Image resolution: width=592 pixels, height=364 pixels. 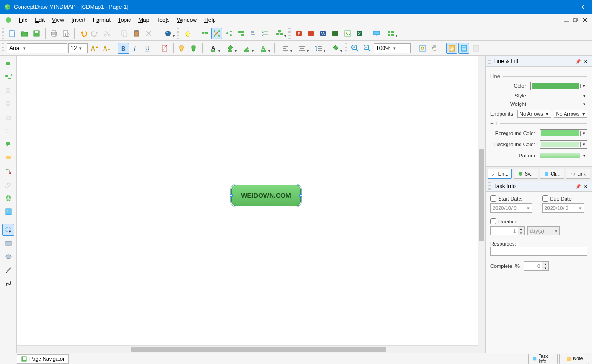 I want to click on underline-button: U, so click(x=148, y=48).